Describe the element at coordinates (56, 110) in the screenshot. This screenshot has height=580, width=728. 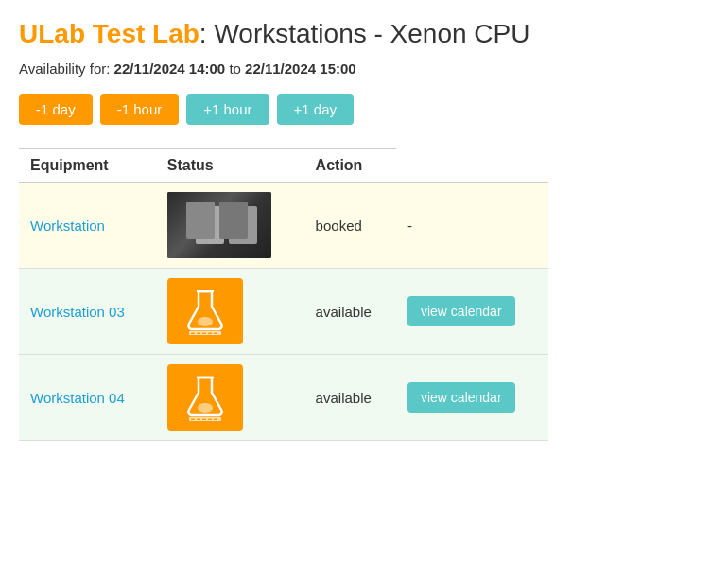
I see `minus-day-button: -1 day` at that location.